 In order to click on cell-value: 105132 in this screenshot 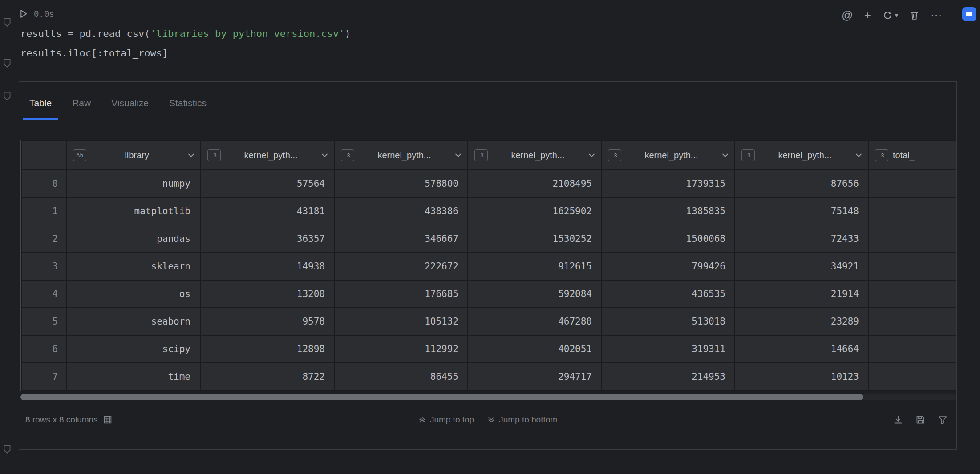, I will do `click(401, 321)`.